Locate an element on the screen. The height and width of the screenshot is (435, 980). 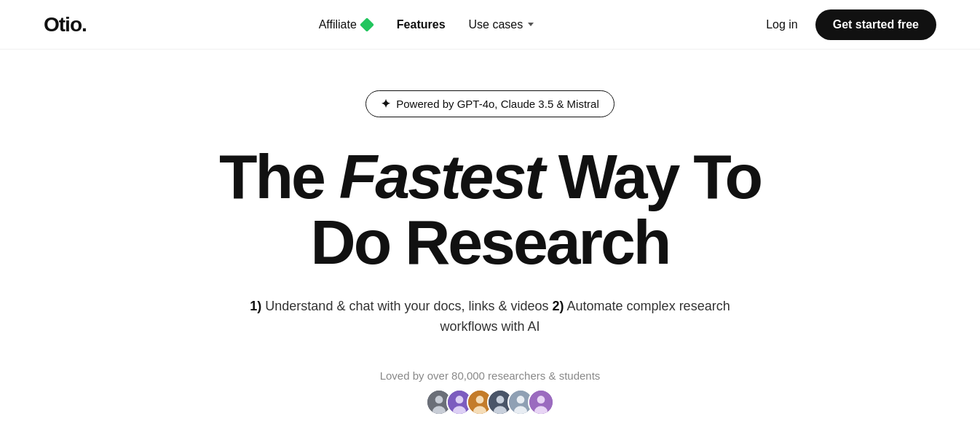
subheadline-text-1: Understand & chat with your docs, links … is located at coordinates (406, 306).